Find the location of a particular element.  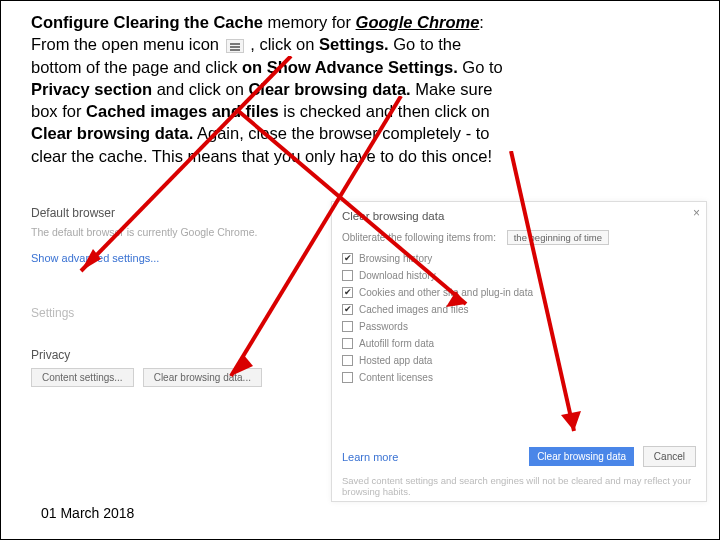

l6-clear: Clear browsing data. is located at coordinates (112, 133).